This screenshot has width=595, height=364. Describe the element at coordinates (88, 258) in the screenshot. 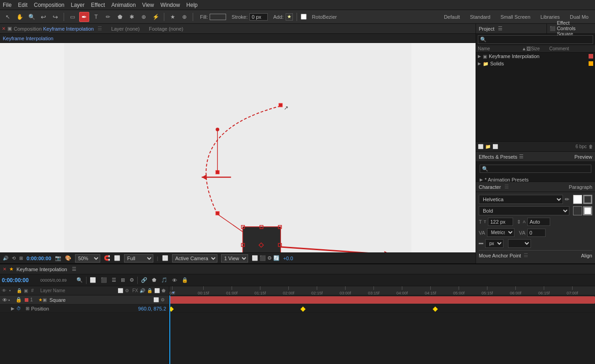

I see `zoom-select: 50%100%25%` at that location.